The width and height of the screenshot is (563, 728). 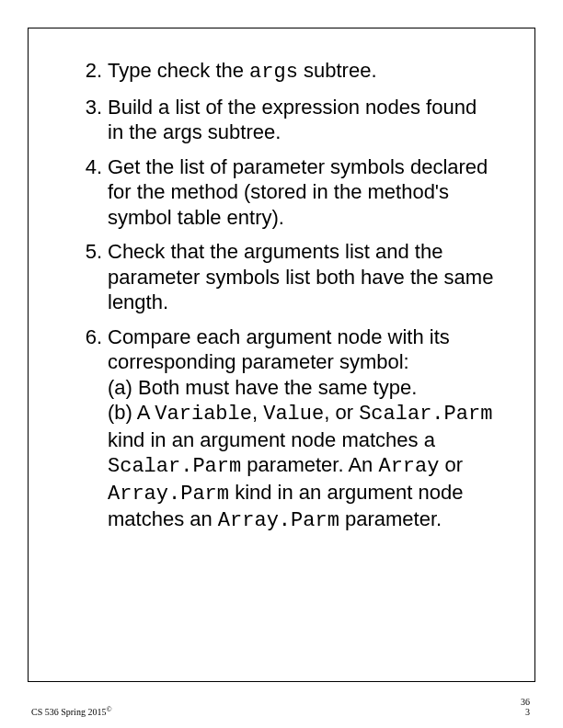 I want to click on item-number: 2., so click(x=91, y=72).